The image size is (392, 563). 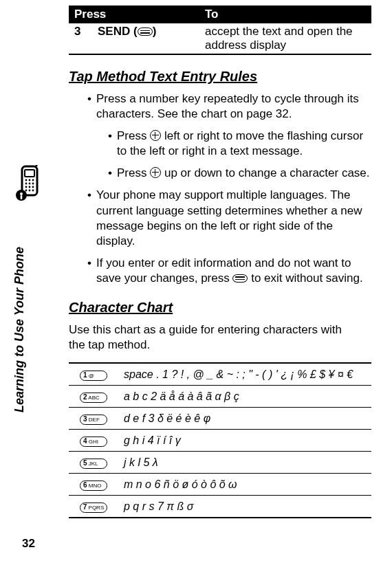 What do you see at coordinates (220, 397) in the screenshot?
I see `table-row: 2 ABCa b c 2 ä å á à â ã α β ç` at bounding box center [220, 397].